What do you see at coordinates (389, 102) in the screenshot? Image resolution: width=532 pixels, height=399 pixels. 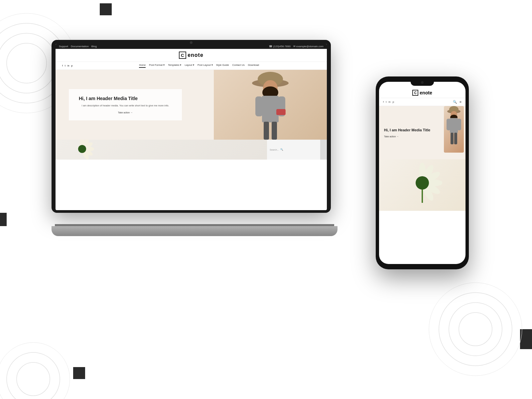 I see `phone-social-li: in` at bounding box center [389, 102].